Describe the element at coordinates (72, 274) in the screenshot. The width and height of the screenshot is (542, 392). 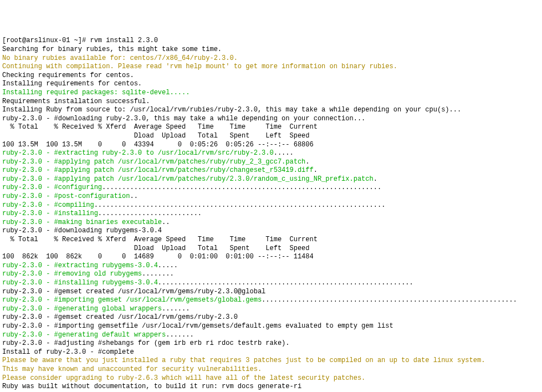
I see `terminal-text-green: ruby-2.3.0 - #removing old rubygems` at that location.